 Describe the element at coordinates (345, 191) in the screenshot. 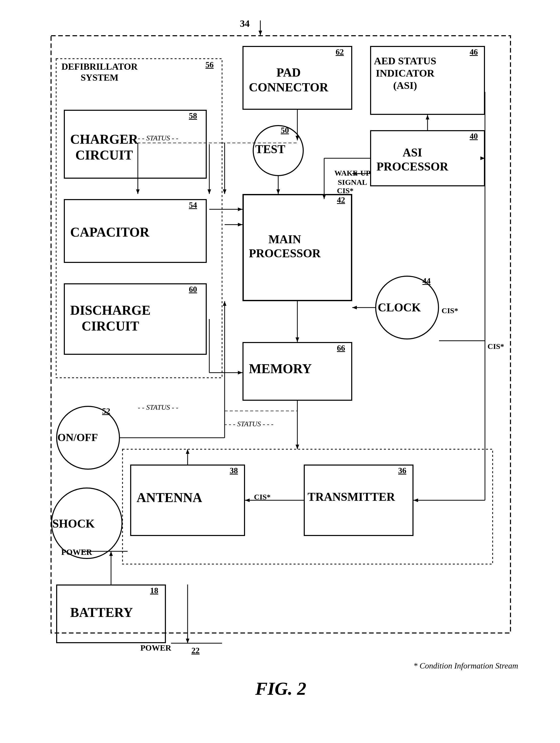

I see `cis-label-1: CIS*` at that location.